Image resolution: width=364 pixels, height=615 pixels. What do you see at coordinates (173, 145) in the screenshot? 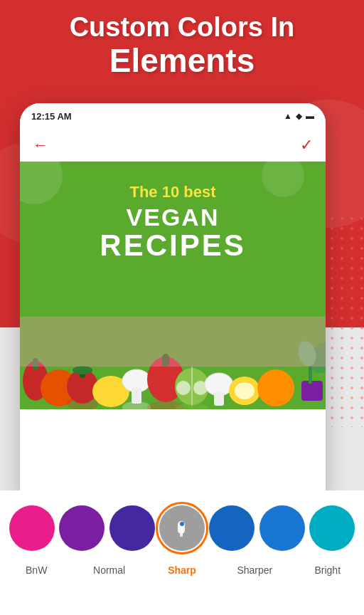
I see `phone-topbar: ← ✓` at bounding box center [173, 145].